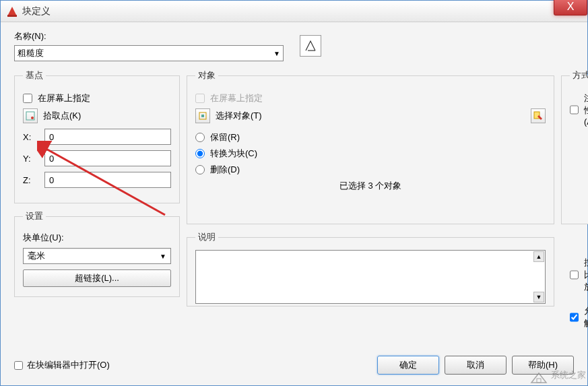  I want to click on pick-point-label: 拾取点(K), so click(62, 116).